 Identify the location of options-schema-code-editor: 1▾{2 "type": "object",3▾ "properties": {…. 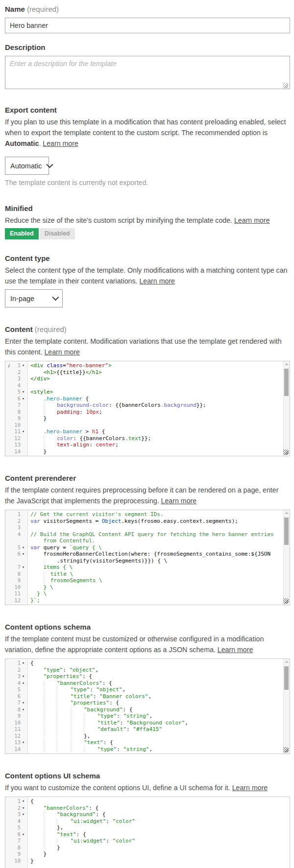
(147, 706).